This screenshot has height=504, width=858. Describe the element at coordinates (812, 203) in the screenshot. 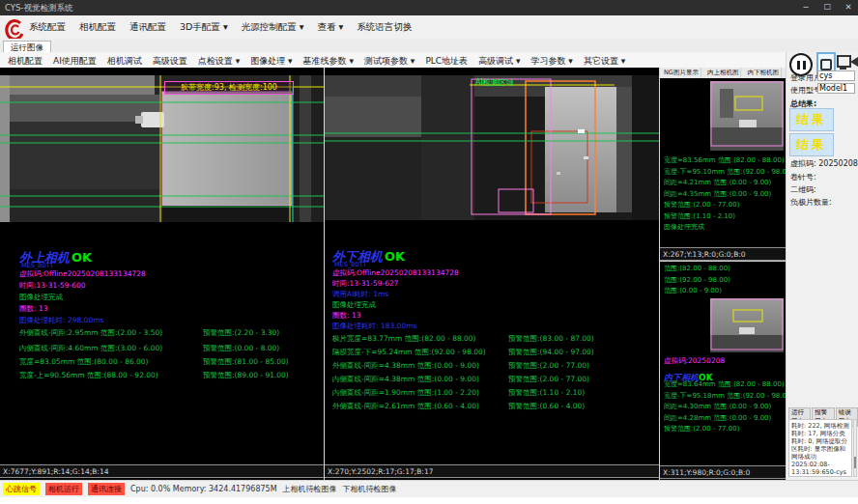

I see `negative-count-label: 负极片数量:` at that location.